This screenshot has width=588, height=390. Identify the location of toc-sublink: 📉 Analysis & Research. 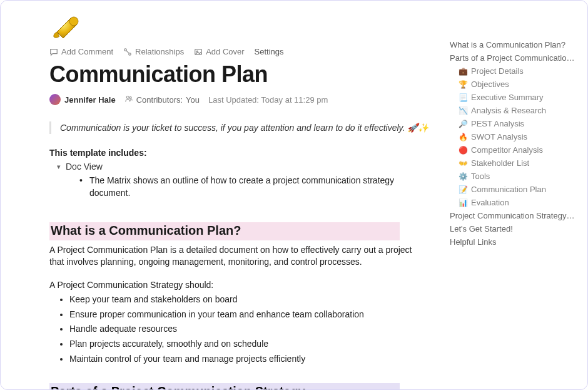
(513, 110).